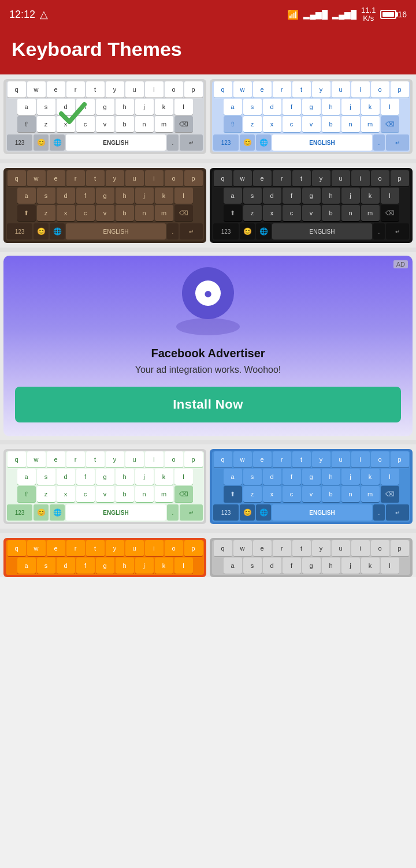  What do you see at coordinates (105, 117) in the screenshot?
I see `keyboard-preview-light: q w e r t y u i o p a s d` at bounding box center [105, 117].